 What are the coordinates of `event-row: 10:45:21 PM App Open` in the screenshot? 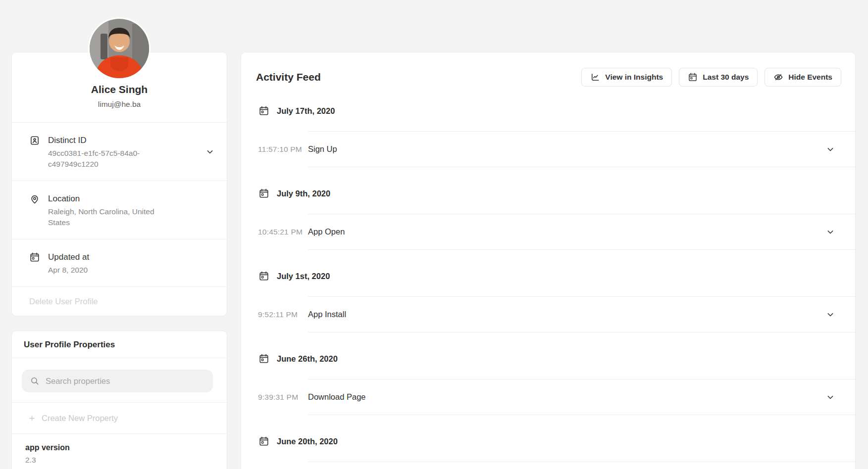 It's located at (548, 232).